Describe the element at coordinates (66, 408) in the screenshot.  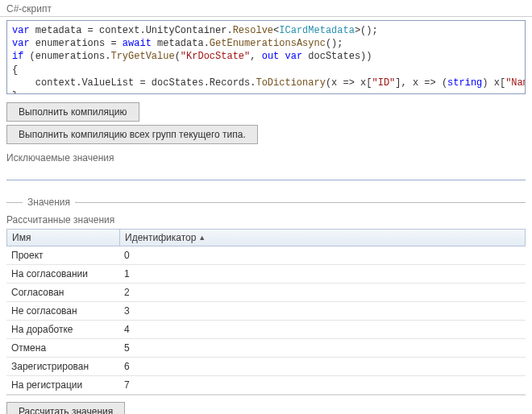
I see `calculate-values-button: Рассчитать значения` at that location.